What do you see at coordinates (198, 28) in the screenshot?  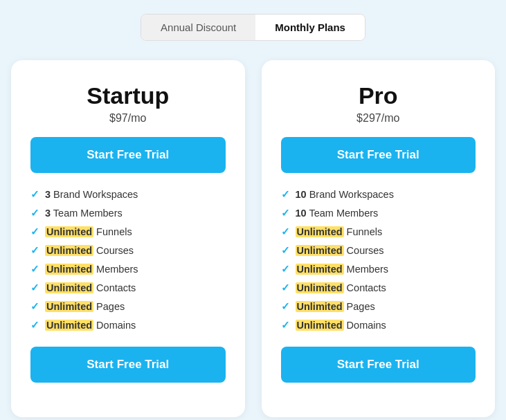 I see `annual-discount-tab: Annual Discount` at bounding box center [198, 28].